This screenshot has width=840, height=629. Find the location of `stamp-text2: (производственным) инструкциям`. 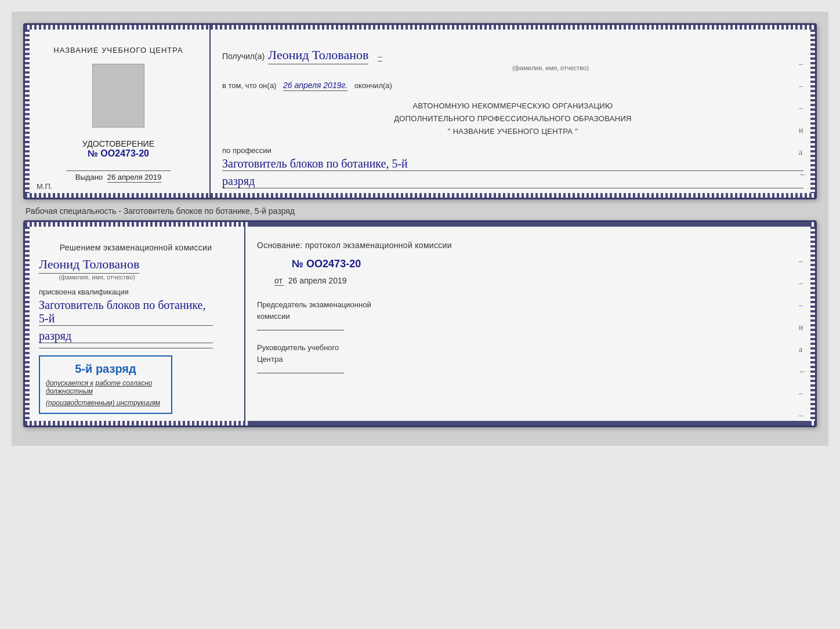

stamp-text2: (производственным) инструкциям is located at coordinates (106, 403).